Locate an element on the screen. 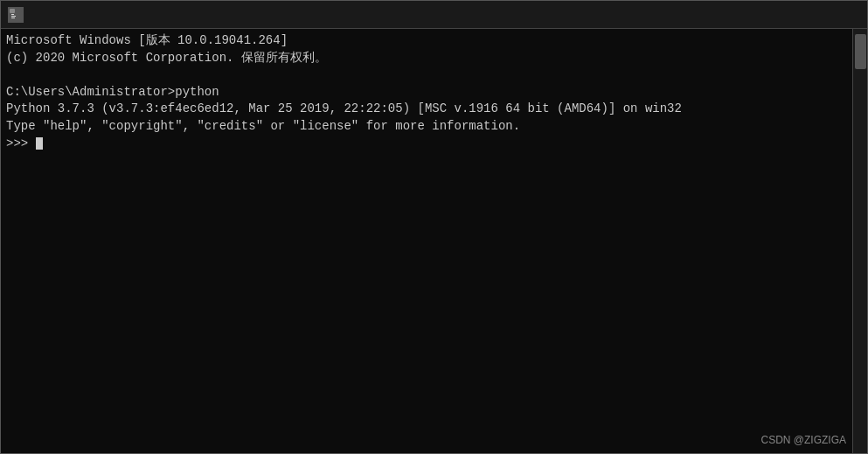 The image size is (868, 454). close-button is located at coordinates (840, 15).